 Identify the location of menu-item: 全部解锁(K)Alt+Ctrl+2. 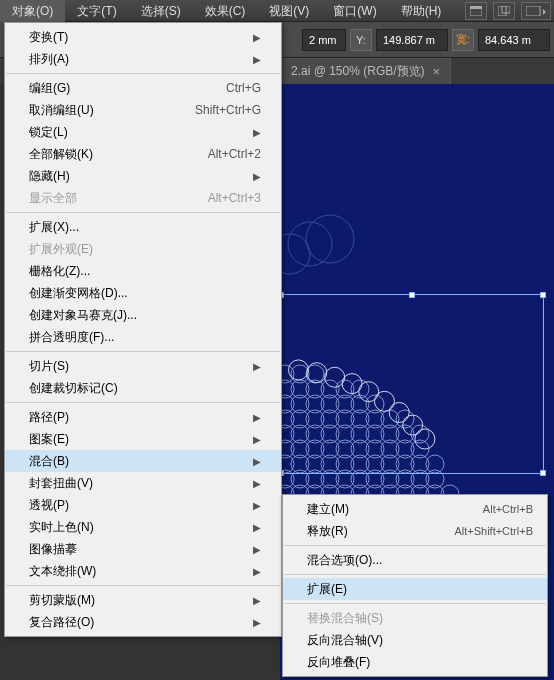
(143, 154).